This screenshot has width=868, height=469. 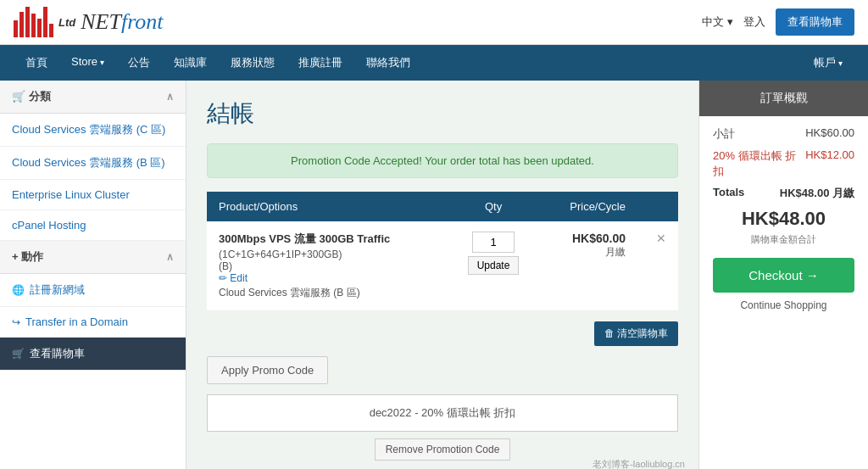 I want to click on order-summary-body: 小計 HK$60.00 20% 循環出帳 折扣 HK$12.00 Totals …, so click(x=783, y=219).